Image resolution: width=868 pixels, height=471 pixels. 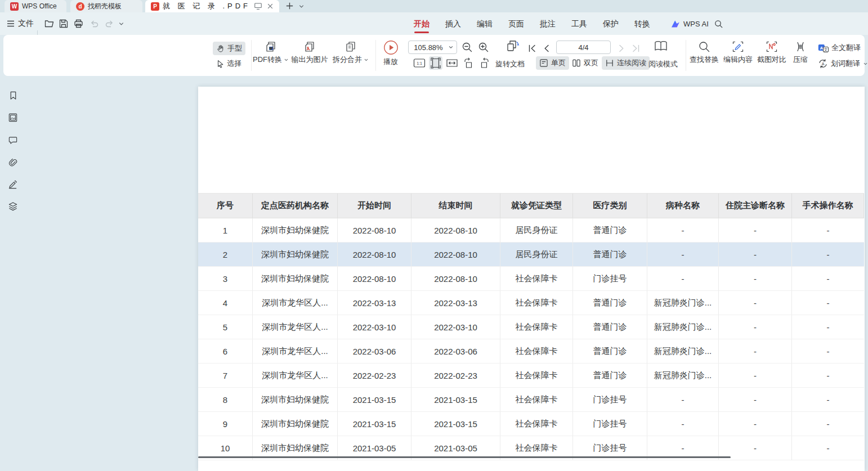 What do you see at coordinates (468, 63) in the screenshot?
I see `rotate-left-button` at bounding box center [468, 63].